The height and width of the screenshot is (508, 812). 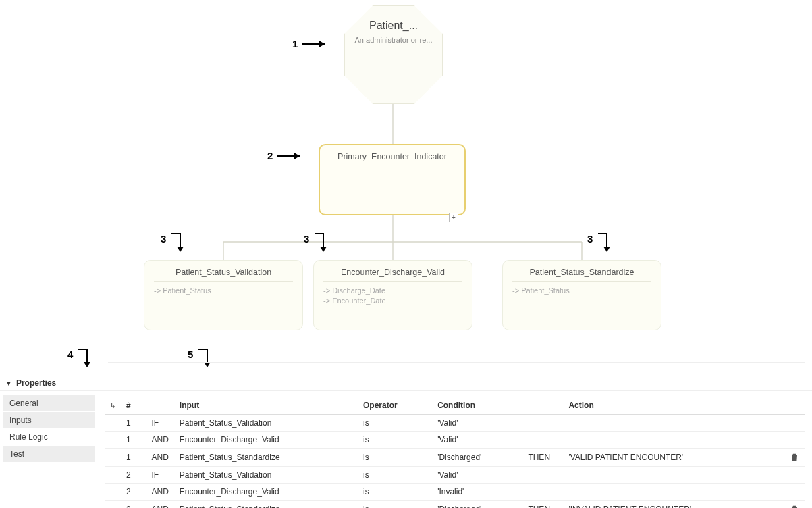 What do you see at coordinates (159, 405) in the screenshot?
I see `col-keyword` at bounding box center [159, 405].